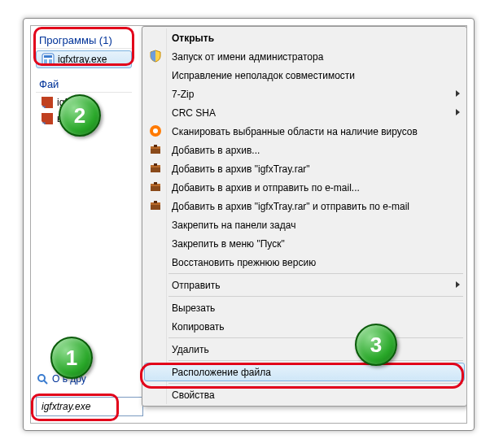 This screenshot has width=490, height=448. I want to click on shield-icon, so click(155, 56).